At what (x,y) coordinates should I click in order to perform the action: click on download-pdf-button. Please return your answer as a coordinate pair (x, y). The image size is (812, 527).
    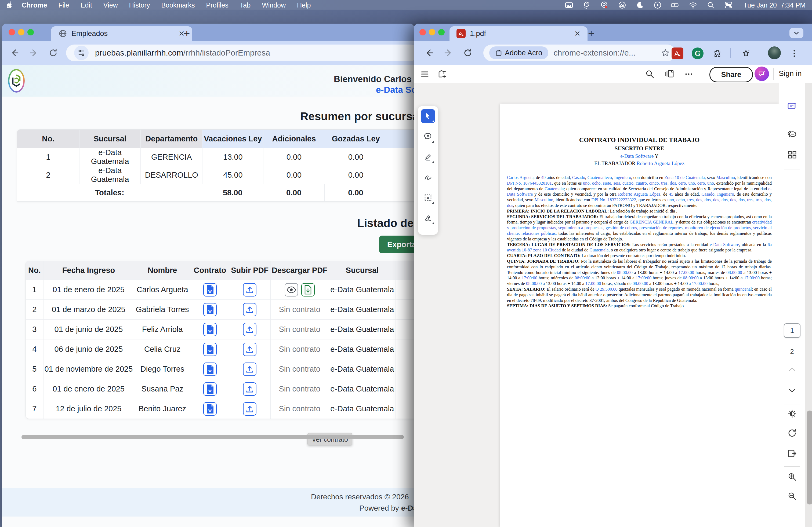
    Looking at the image, I should click on (308, 290).